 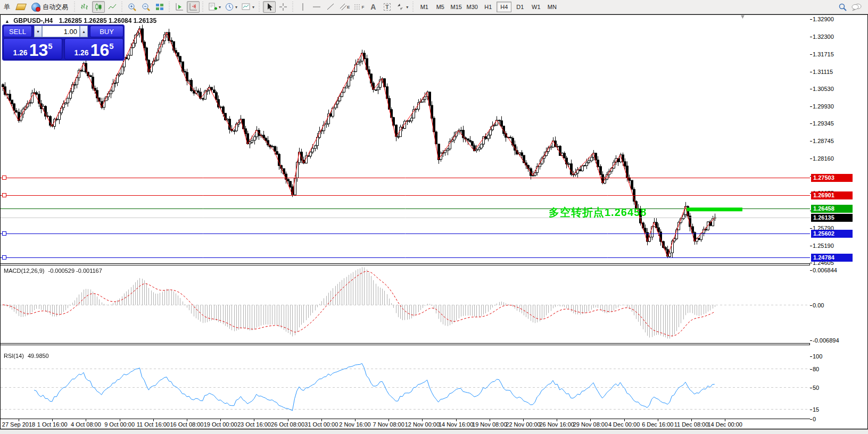 I want to click on chart-shift-button, so click(x=193, y=7).